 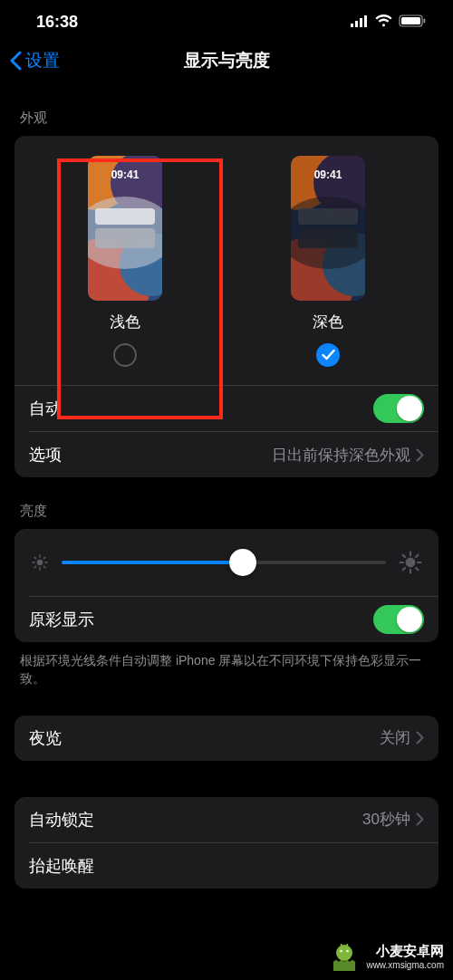 What do you see at coordinates (30, 61) in the screenshot?
I see `back-button: 设置` at bounding box center [30, 61].